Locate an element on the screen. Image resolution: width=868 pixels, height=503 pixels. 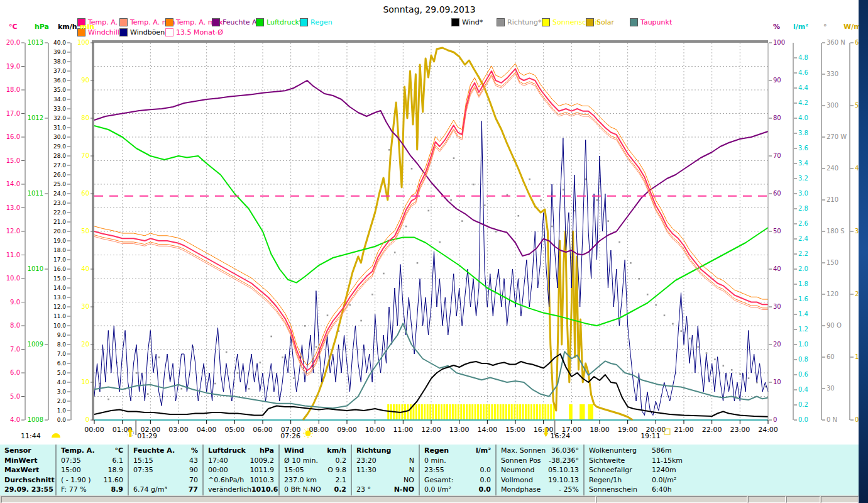
cell-label: 17:40 is located at coordinates (218, 461).